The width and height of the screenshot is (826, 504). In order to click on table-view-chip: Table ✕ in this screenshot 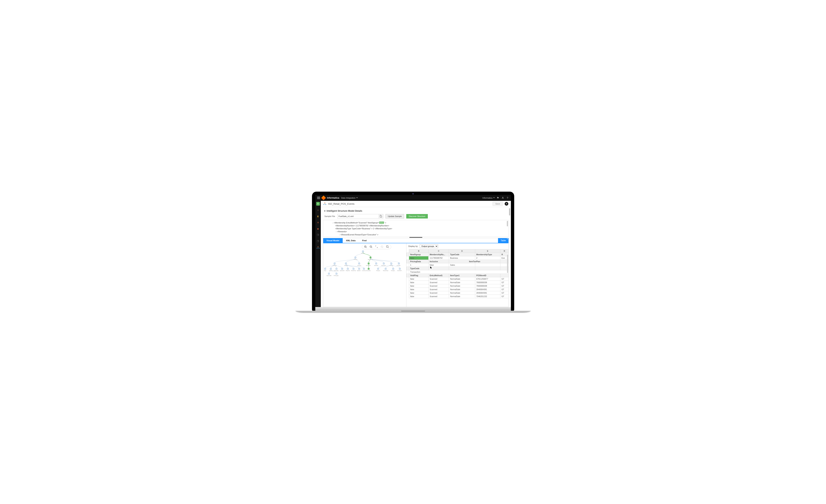, I will do `click(504, 241)`.